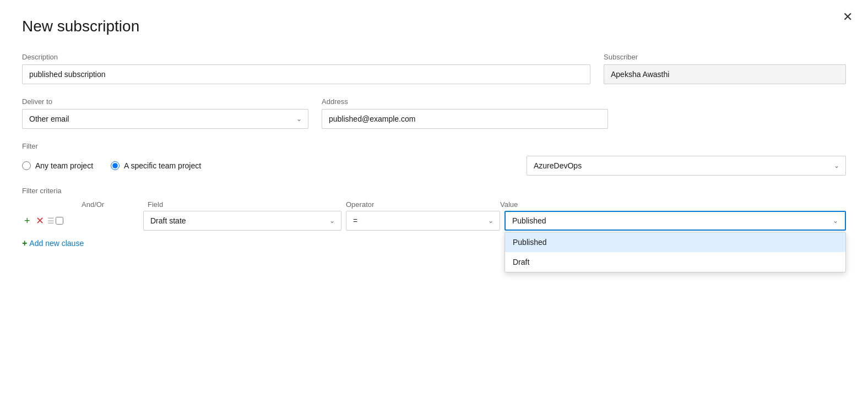  What do you see at coordinates (465, 101) in the screenshot?
I see `address-label: Address` at bounding box center [465, 101].